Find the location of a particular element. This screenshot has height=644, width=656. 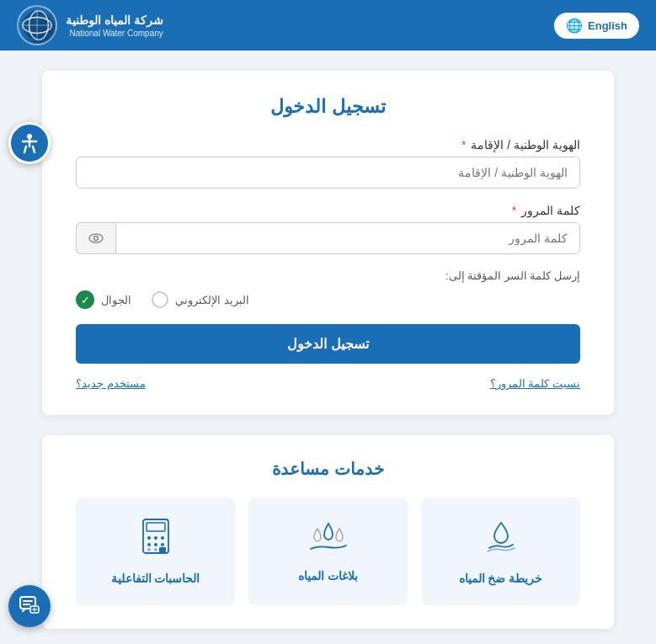

water-map-label: خريطة ضخ المياه is located at coordinates (501, 578).